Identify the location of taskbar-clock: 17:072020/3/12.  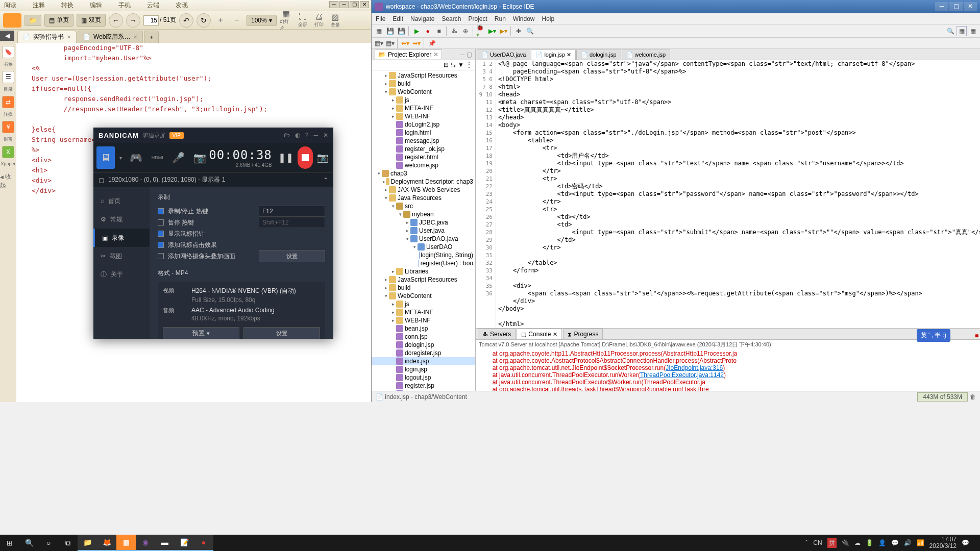
(943, 543).